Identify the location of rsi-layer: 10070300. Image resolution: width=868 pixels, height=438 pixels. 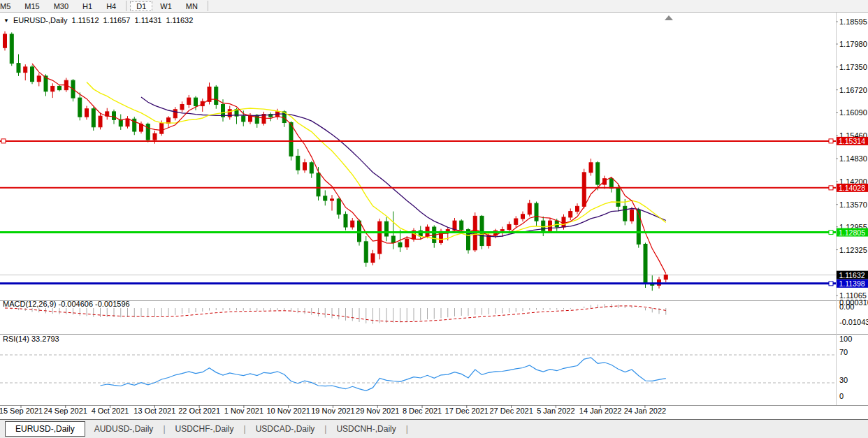
(426, 367).